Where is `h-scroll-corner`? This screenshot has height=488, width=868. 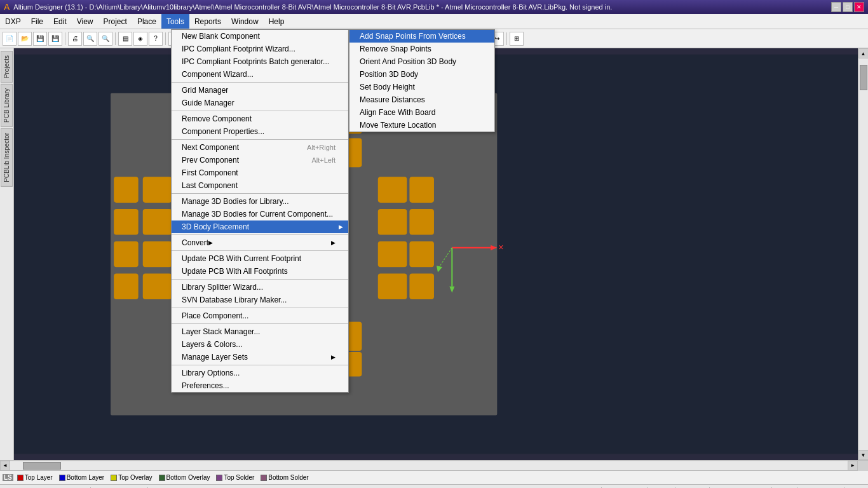
h-scroll-corner is located at coordinates (863, 466).